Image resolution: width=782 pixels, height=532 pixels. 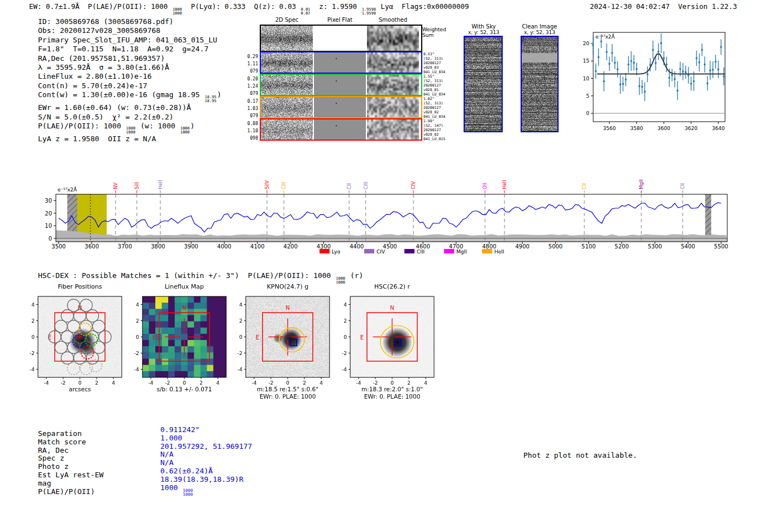 I want to click on weighted-2dspec-image, so click(x=287, y=38).